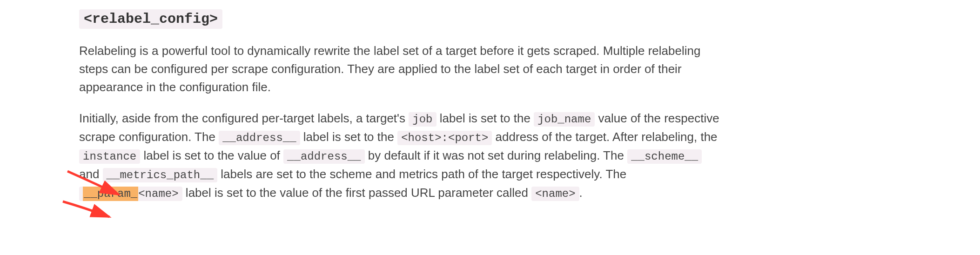  What do you see at coordinates (400, 26) in the screenshot?
I see `section-heading: <relabel_config>` at bounding box center [400, 26].